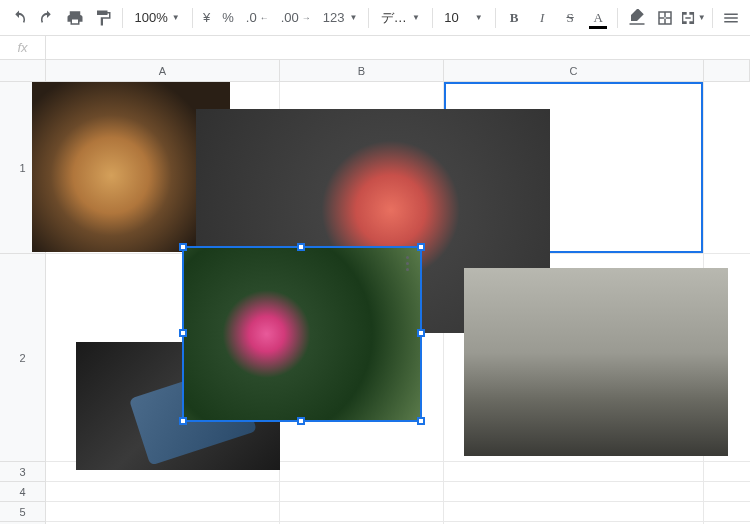 The image size is (750, 524). I want to click on resize-handle-bl, so click(183, 421).